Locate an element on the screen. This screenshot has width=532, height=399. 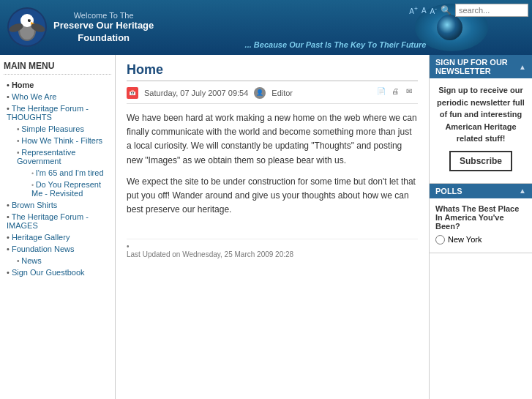
poll-label-newyork: New York is located at coordinates (465, 239).